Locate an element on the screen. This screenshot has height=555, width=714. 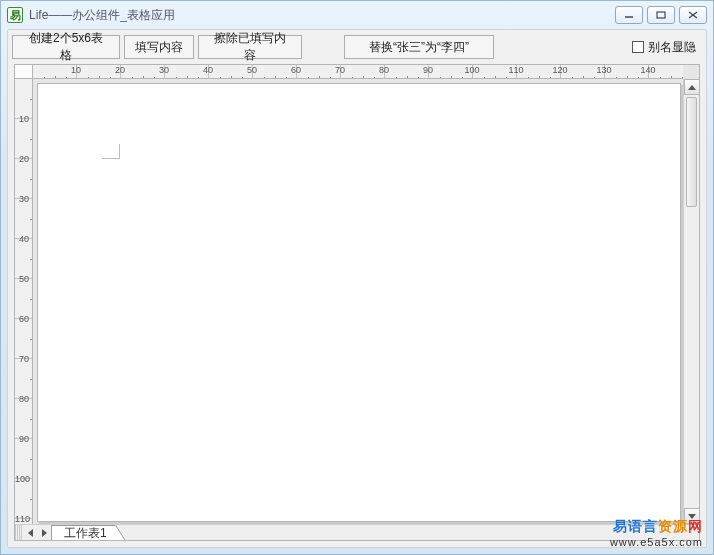
tab-nav-prev is located at coordinates (30, 533).